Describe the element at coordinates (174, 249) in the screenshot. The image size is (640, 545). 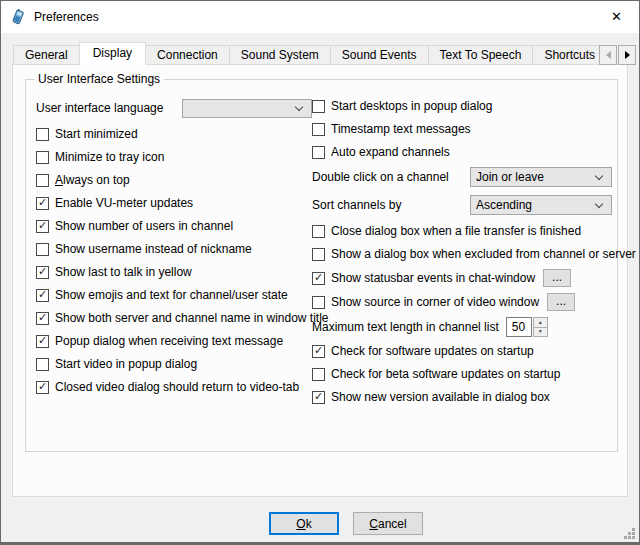
I see `checkbox-row: Show username instead of nickname` at that location.